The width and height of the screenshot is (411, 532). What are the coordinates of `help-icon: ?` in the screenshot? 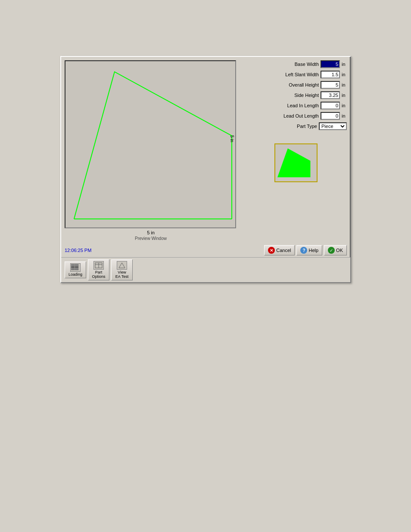 It's located at (304, 250).